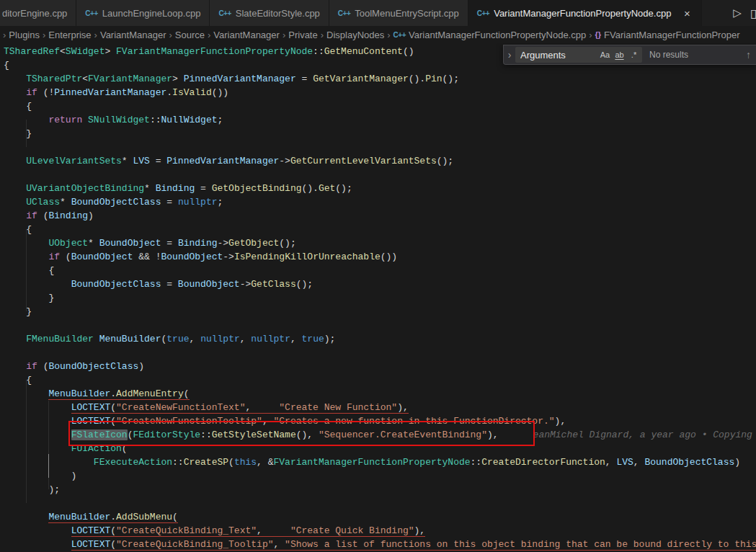 The height and width of the screenshot is (552, 756). I want to click on whole-word-button: ab, so click(620, 55).